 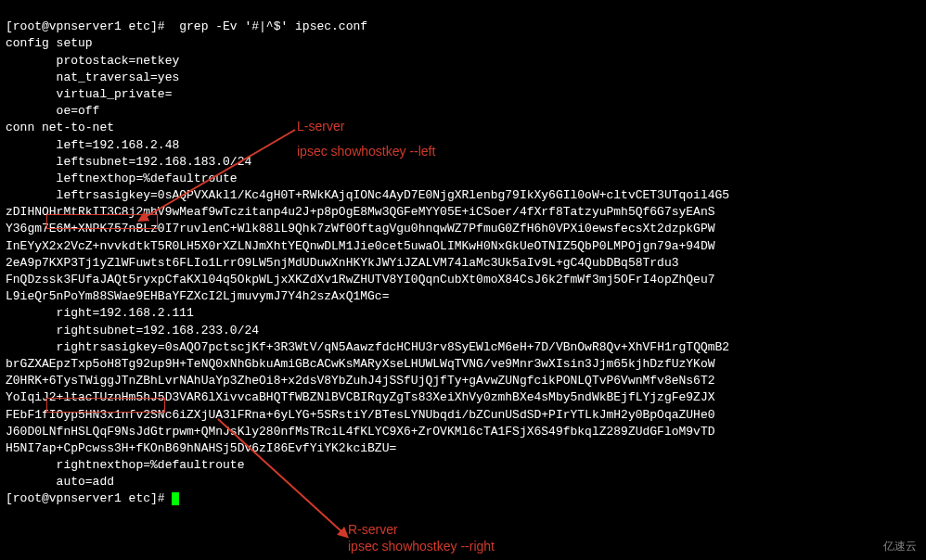 I want to click on line: leftnexthop=%defaultroute, so click(x=122, y=178).